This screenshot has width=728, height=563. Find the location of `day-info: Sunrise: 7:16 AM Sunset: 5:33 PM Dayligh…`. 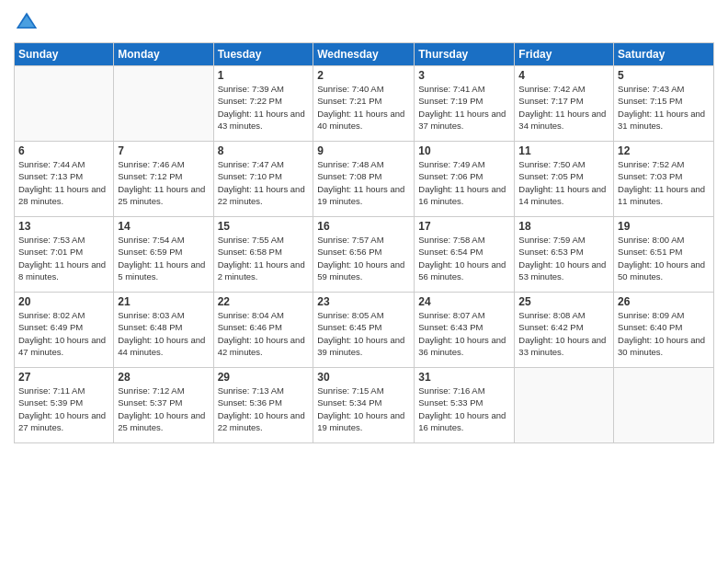

day-info: Sunrise: 7:16 AM Sunset: 5:33 PM Dayligh… is located at coordinates (464, 408).